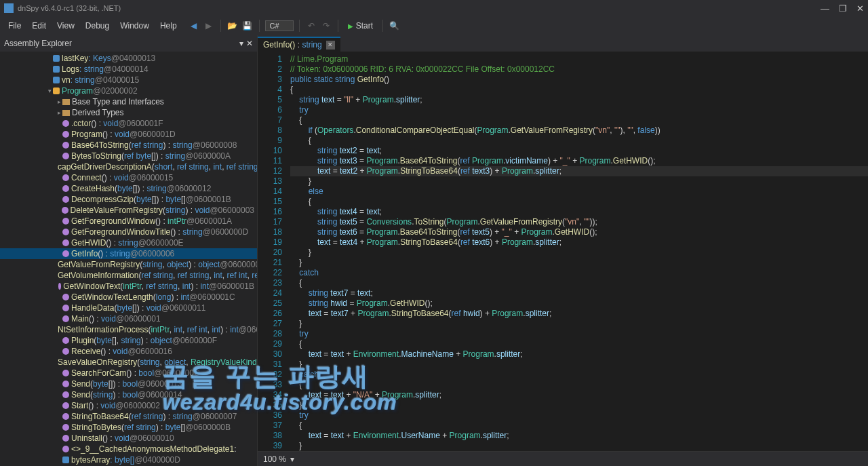 The image size is (868, 466). I want to click on nav-back-icon: ◀, so click(194, 26).